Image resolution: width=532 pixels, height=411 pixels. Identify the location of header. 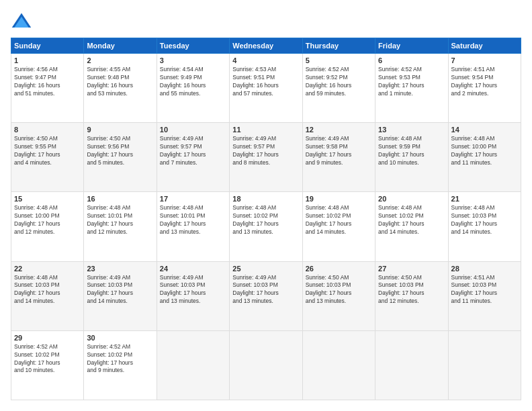
(266, 21).